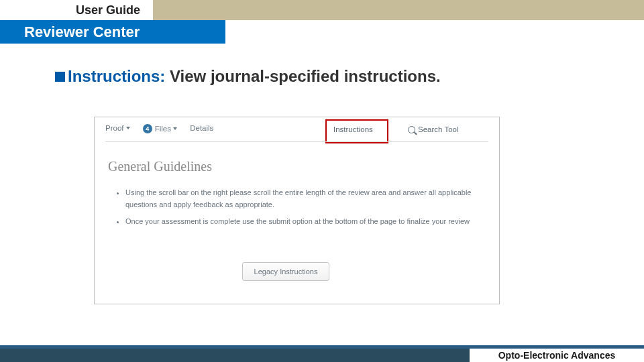 Image resolution: width=644 pixels, height=362 pixels. Describe the element at coordinates (117, 76) in the screenshot. I see `heading-label: Instructions:` at that location.